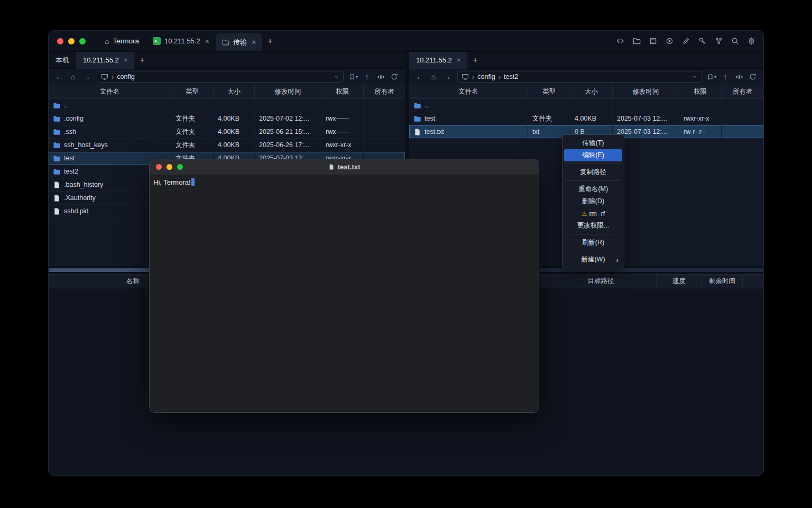 The height and width of the screenshot is (508, 812). What do you see at coordinates (511, 77) in the screenshot?
I see `path-segment: test2` at bounding box center [511, 77].